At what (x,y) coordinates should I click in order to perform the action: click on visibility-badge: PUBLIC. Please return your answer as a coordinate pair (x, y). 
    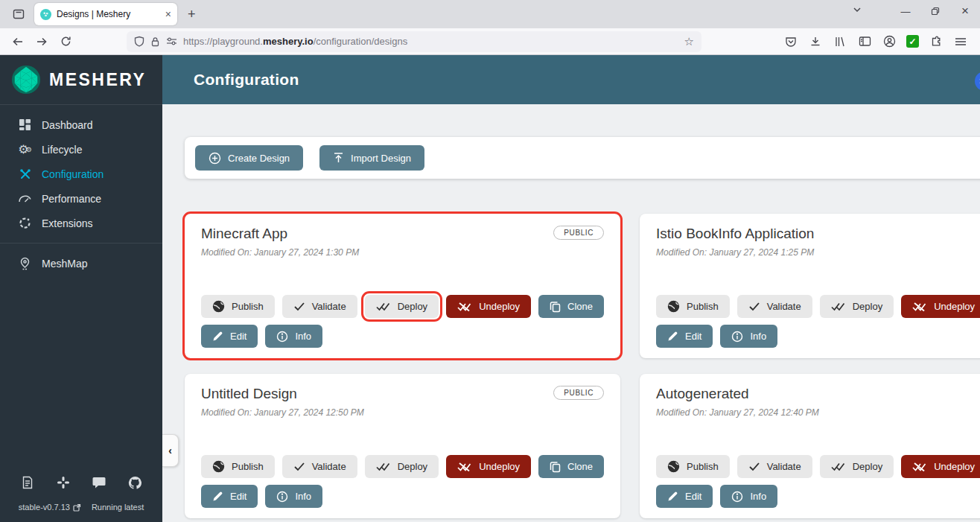
    Looking at the image, I should click on (579, 393).